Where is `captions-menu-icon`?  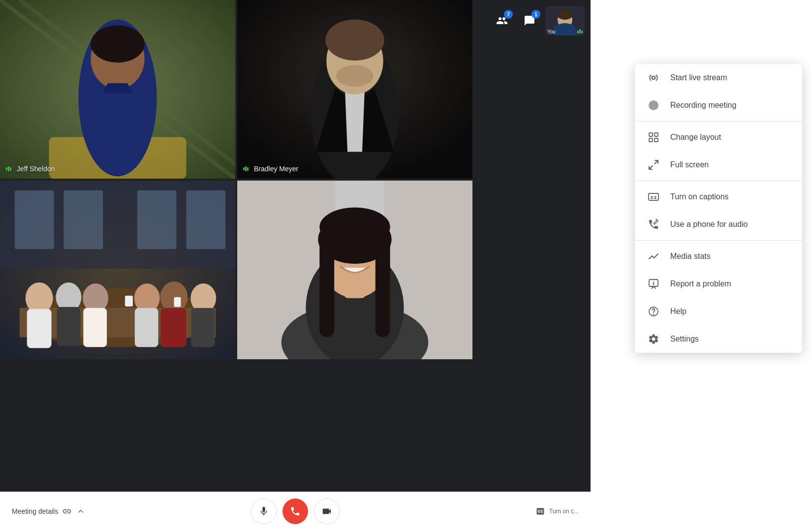
captions-menu-icon is located at coordinates (654, 197).